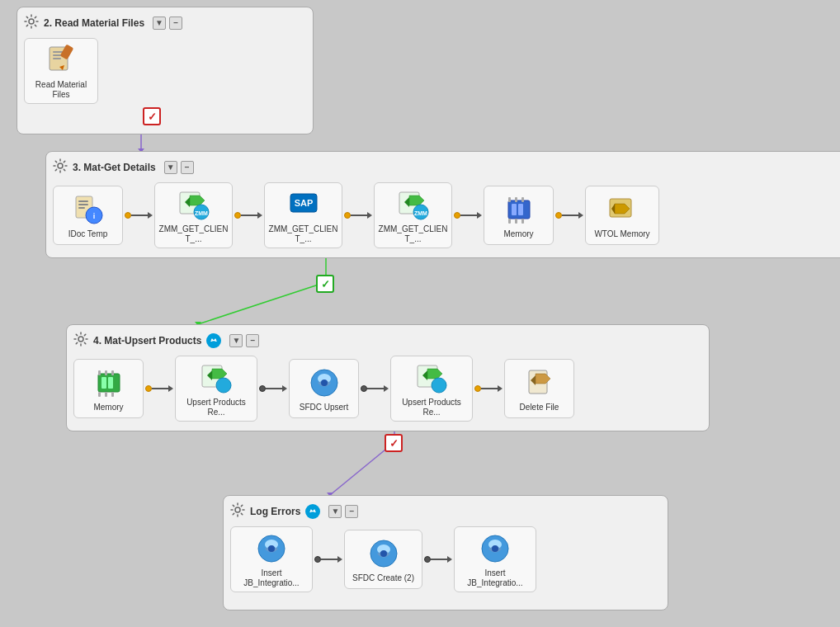  Describe the element at coordinates (61, 71) in the screenshot. I see `node-read-material-files: Read Material Files` at that location.